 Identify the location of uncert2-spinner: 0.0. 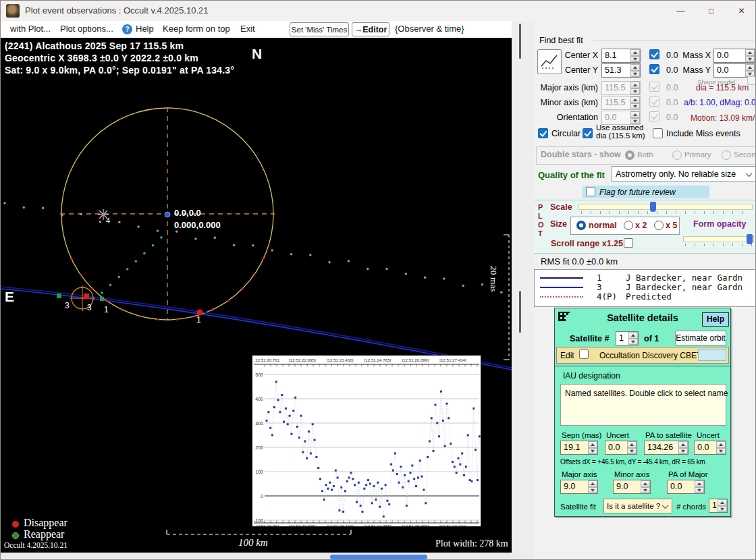
(710, 448).